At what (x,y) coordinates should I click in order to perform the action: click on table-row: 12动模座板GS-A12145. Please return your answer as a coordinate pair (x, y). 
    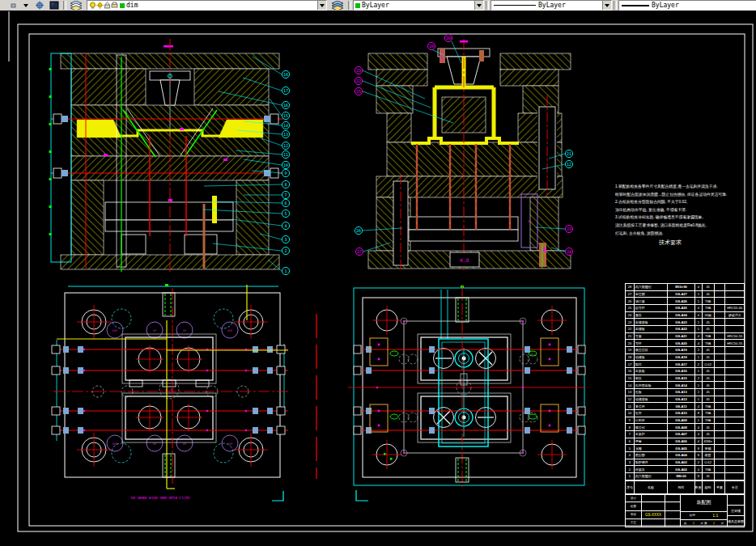
    Looking at the image, I should click on (685, 400).